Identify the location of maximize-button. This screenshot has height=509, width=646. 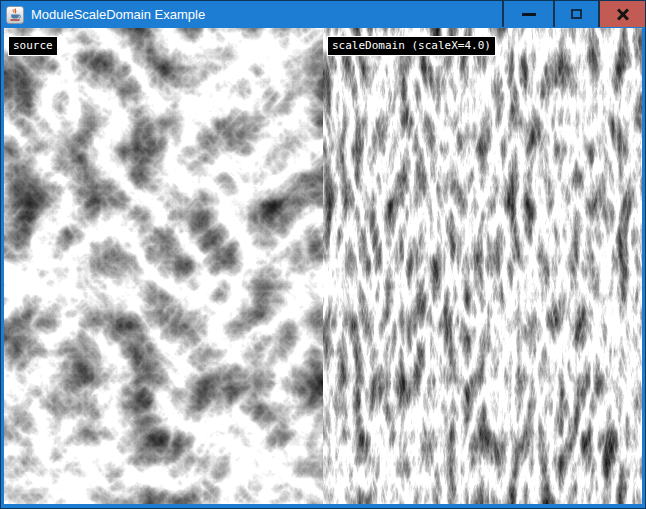
(576, 14).